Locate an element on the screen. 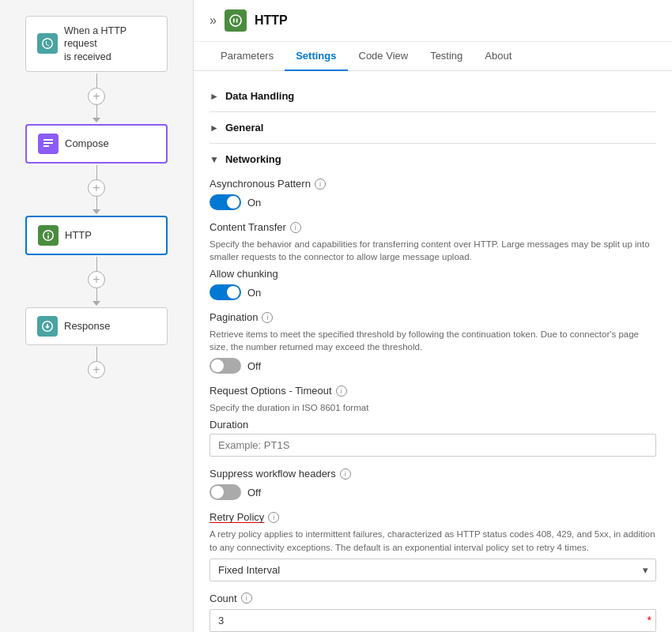 The image size is (672, 632). section-networking: ▼ Networking is located at coordinates (433, 160).